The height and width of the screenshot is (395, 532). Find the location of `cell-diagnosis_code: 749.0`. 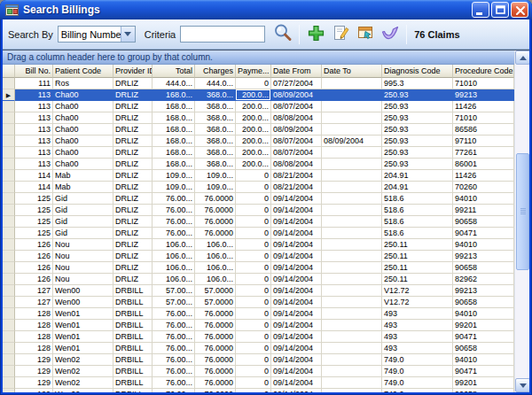

cell-diagnosis_code: 749.0 is located at coordinates (418, 391).